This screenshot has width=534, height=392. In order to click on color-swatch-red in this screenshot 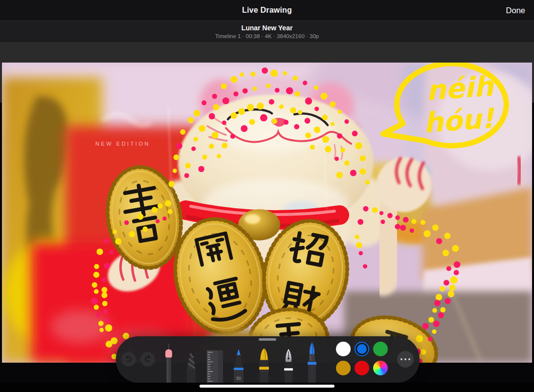, I will do `click(362, 368)`.